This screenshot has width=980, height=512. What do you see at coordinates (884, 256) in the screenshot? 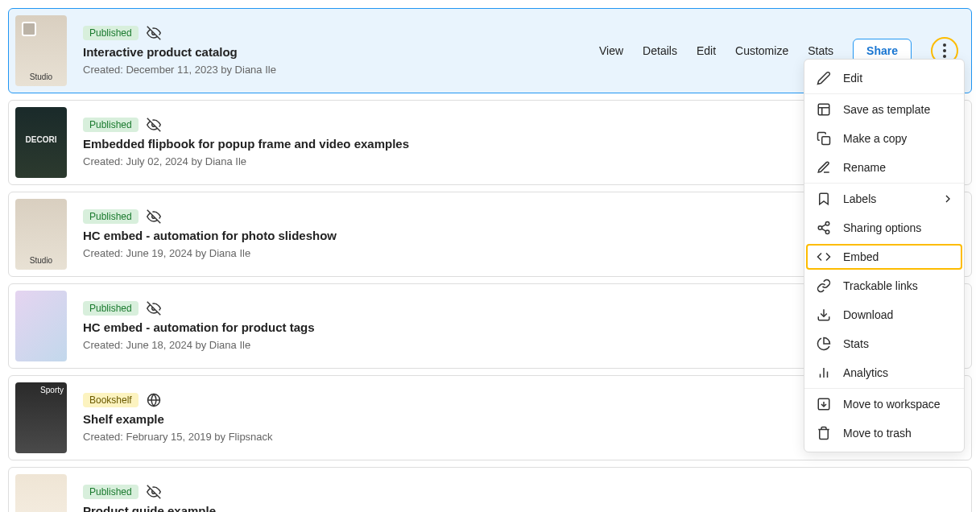
I see `more-dropdown: Edit Save as template Make a copy Rename…` at bounding box center [884, 256].